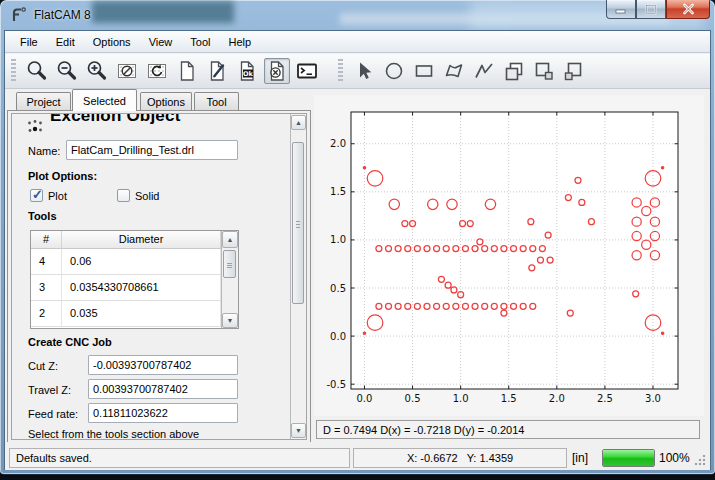 Image resolution: width=715 pixels, height=480 pixels. What do you see at coordinates (187, 71) in the screenshot?
I see `new-project-button` at bounding box center [187, 71].